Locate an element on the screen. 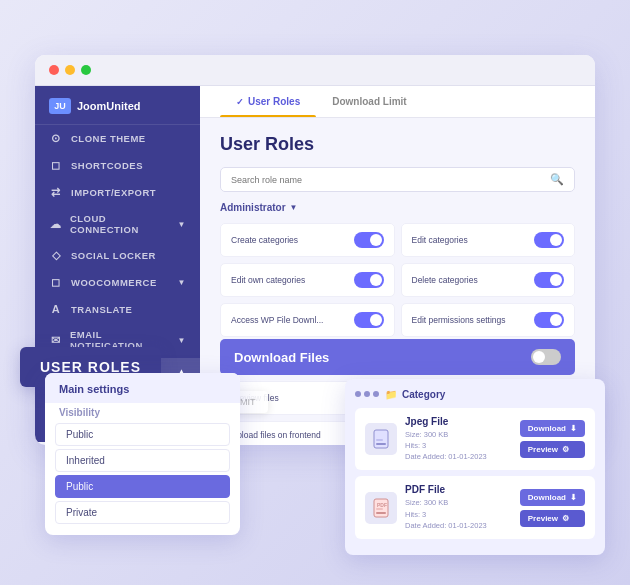 The width and height of the screenshot is (630, 585). sidebar-label: Cloud Connection is located at coordinates (120, 224).